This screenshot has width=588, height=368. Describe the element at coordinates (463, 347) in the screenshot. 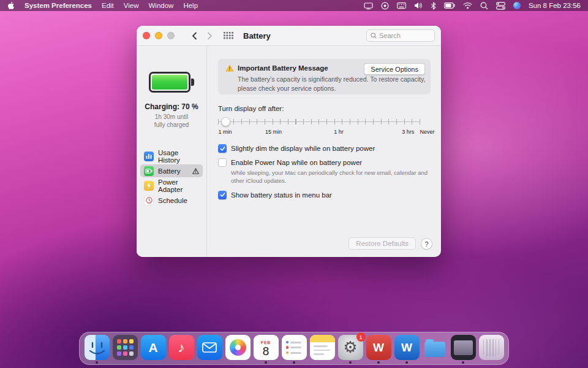

I see `minimized-window-thumbnail` at that location.